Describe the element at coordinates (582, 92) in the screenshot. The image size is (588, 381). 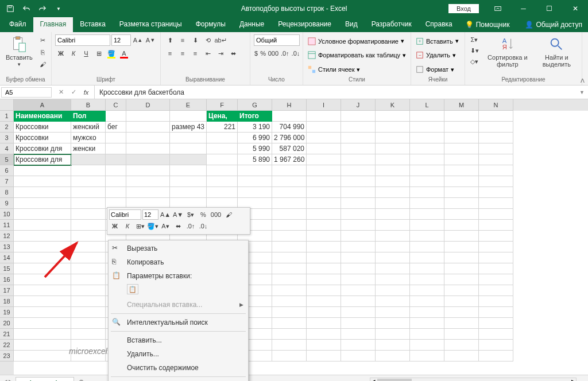
I see `expand-formula-icon: ▼` at that location.